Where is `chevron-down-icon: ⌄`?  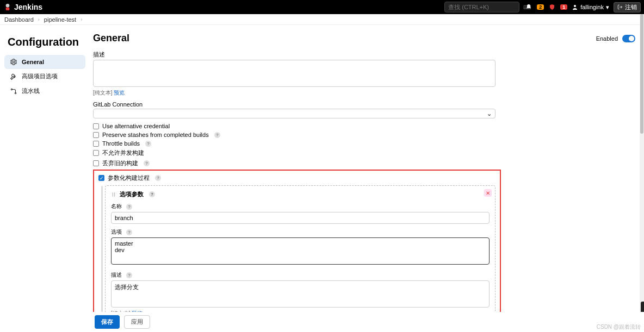 chevron-down-icon: ⌄ is located at coordinates (490, 114).